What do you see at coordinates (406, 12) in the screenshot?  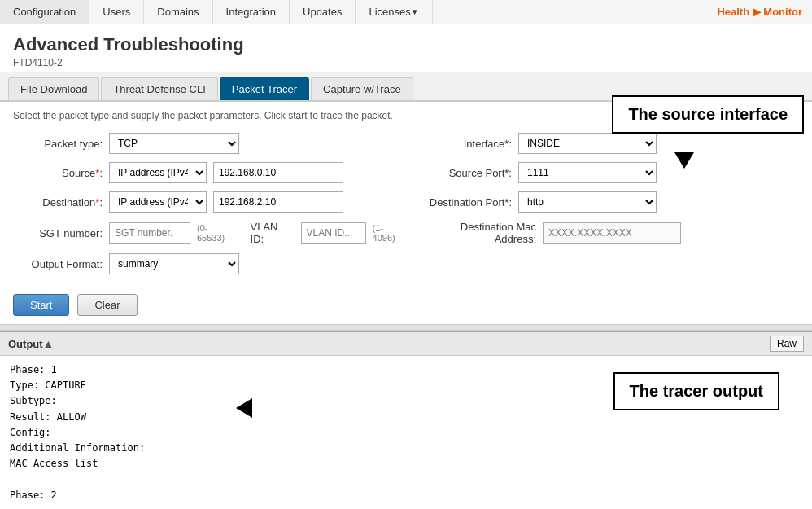 I see `top-nav: Configuration Users Domains Integration …` at bounding box center [406, 12].